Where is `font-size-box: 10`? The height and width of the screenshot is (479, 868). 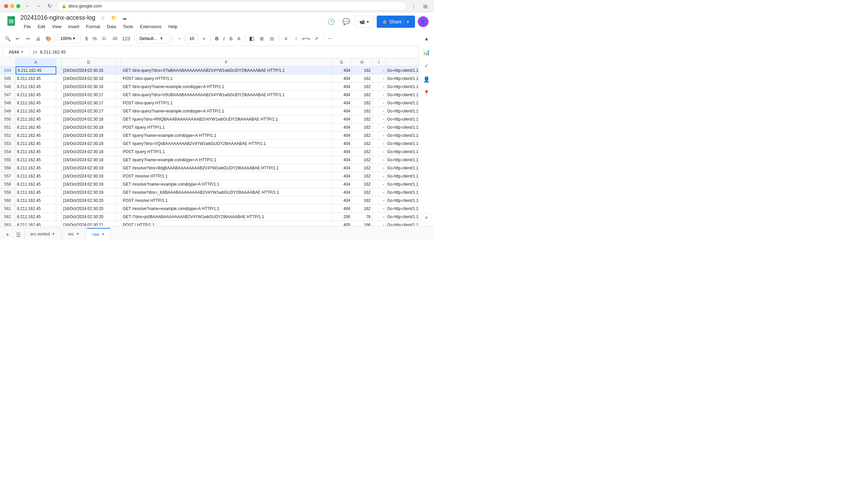
font-size-box: 10 is located at coordinates (192, 39).